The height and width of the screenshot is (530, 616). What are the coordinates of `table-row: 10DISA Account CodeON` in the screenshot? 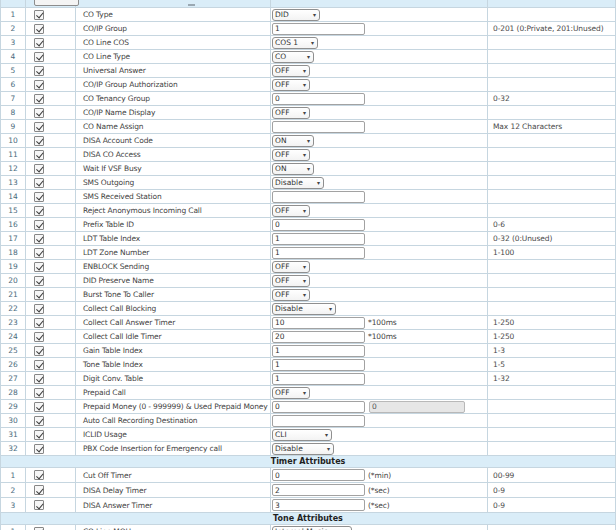 It's located at (308, 141).